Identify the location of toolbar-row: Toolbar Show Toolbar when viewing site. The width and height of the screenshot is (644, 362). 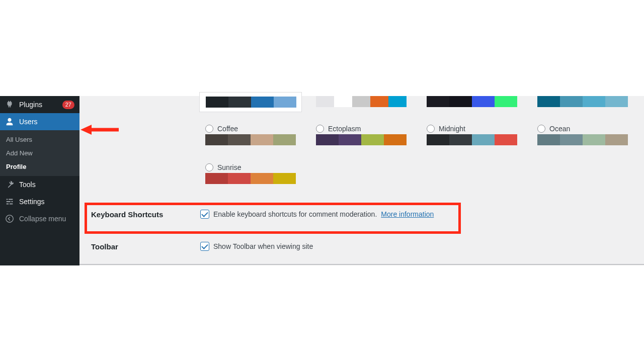
(362, 246).